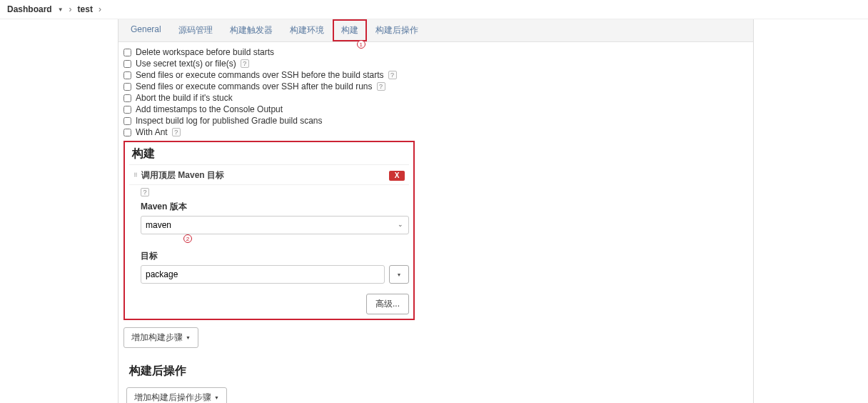  Describe the element at coordinates (127, 87) in the screenshot. I see `chk-ssh-after` at that location.